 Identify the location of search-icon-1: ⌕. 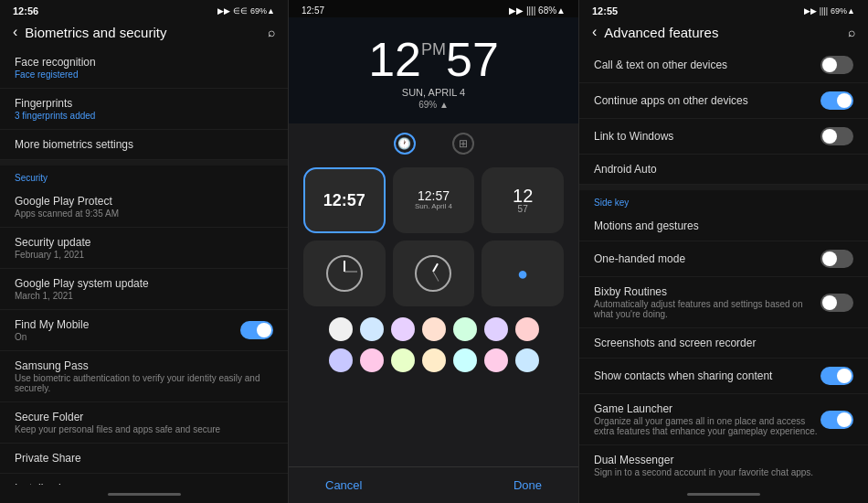
(271, 32).